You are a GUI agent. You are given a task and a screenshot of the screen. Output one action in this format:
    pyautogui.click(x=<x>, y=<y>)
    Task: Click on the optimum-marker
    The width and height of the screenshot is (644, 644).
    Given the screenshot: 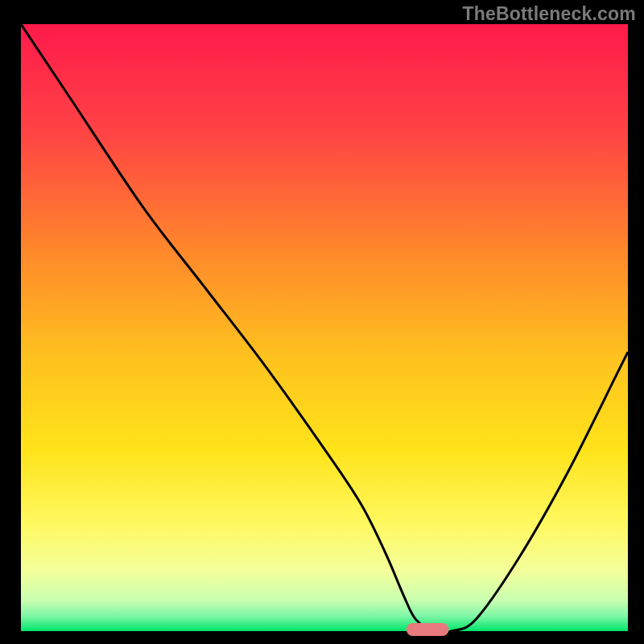 What is the action you would take?
    pyautogui.click(x=428, y=630)
    